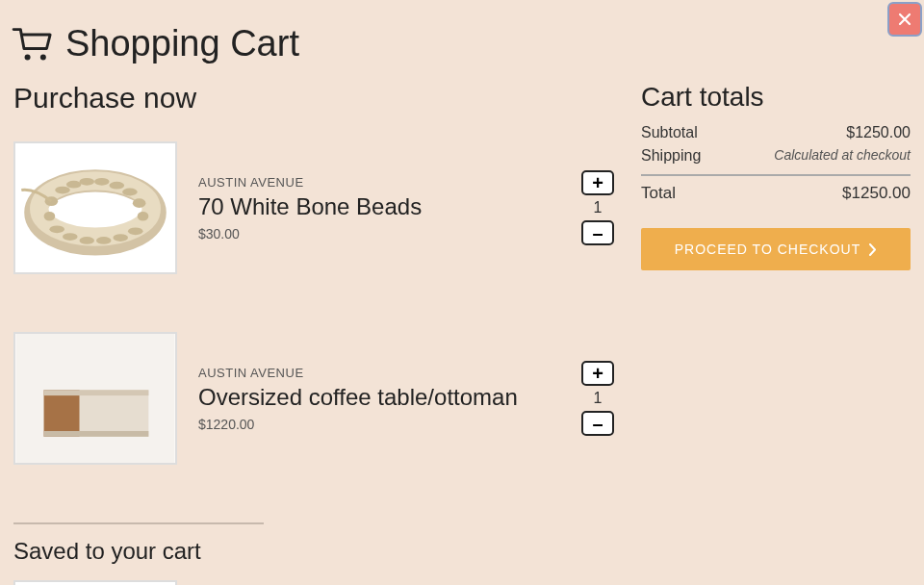 The image size is (924, 585). Describe the element at coordinates (872, 250) in the screenshot. I see `chevron-right-icon` at that location.